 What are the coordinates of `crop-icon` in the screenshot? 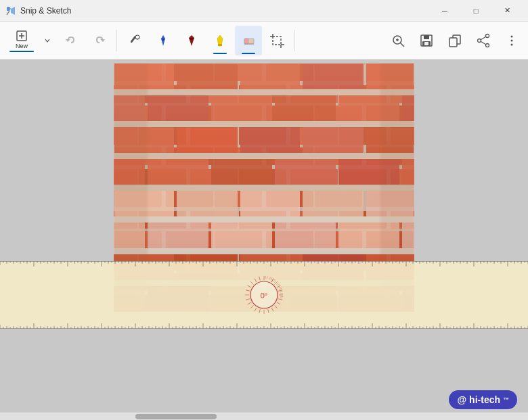 It's located at (277, 41).